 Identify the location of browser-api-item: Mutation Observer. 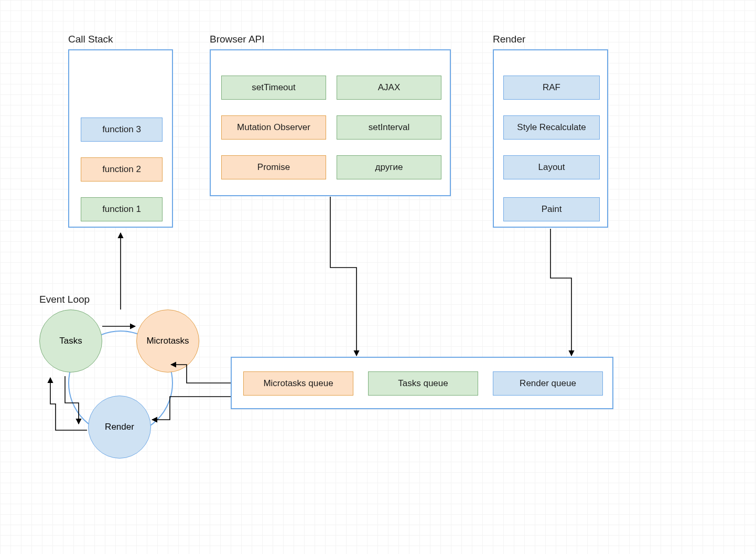
(274, 127).